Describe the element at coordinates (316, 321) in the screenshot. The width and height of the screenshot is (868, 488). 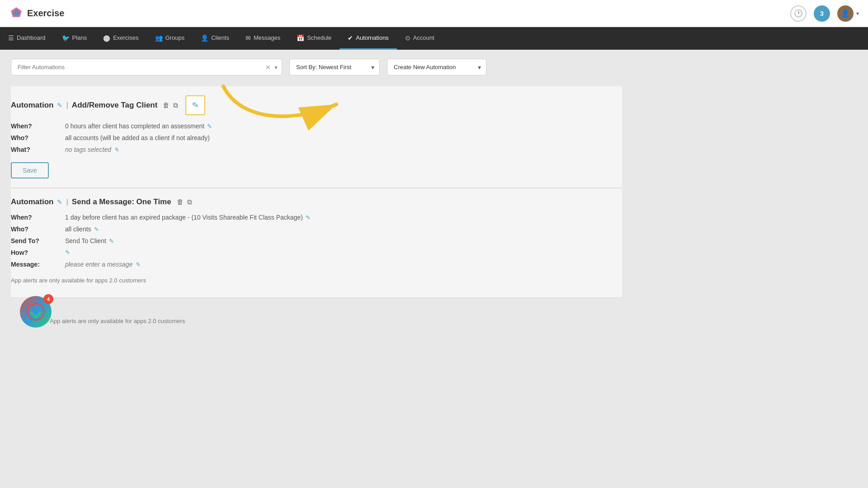
I see `bottom-section: 4 App alerts are only available for apps…` at that location.